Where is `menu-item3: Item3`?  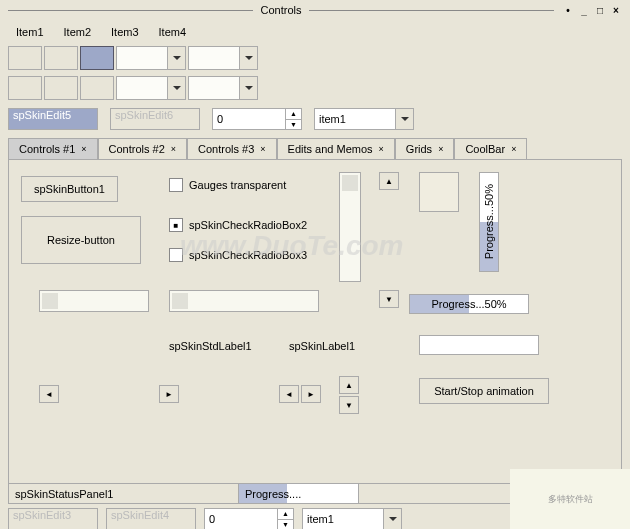
menu-item3: Item3 is located at coordinates (125, 32).